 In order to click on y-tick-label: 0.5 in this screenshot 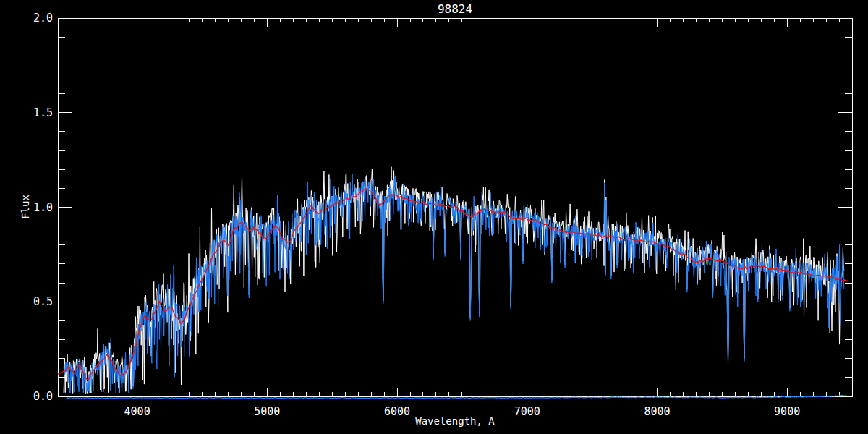, I will do `click(43, 302)`.